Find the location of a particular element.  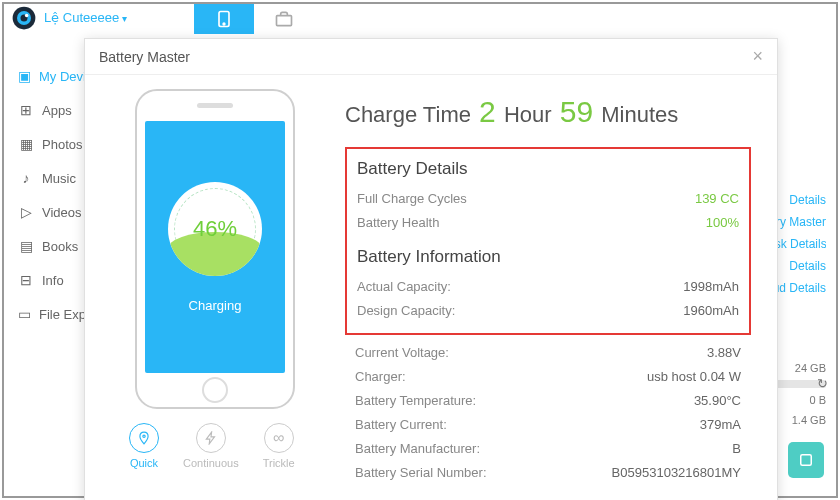

charge-hours: 2 is located at coordinates (488, 112).